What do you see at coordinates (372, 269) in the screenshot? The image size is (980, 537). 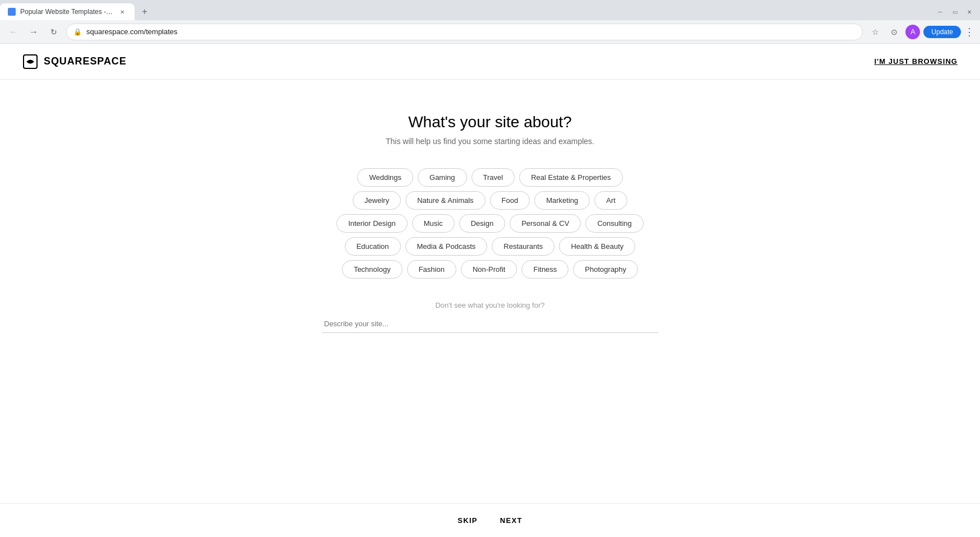 I see `category-technology: Technology` at bounding box center [372, 269].